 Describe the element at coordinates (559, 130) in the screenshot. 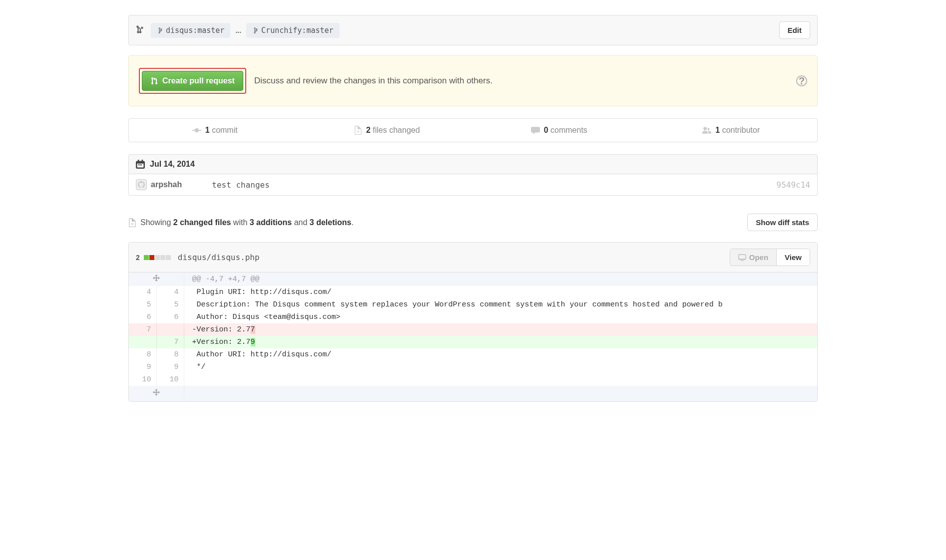

I see `stat-comments: 0 comments` at that location.